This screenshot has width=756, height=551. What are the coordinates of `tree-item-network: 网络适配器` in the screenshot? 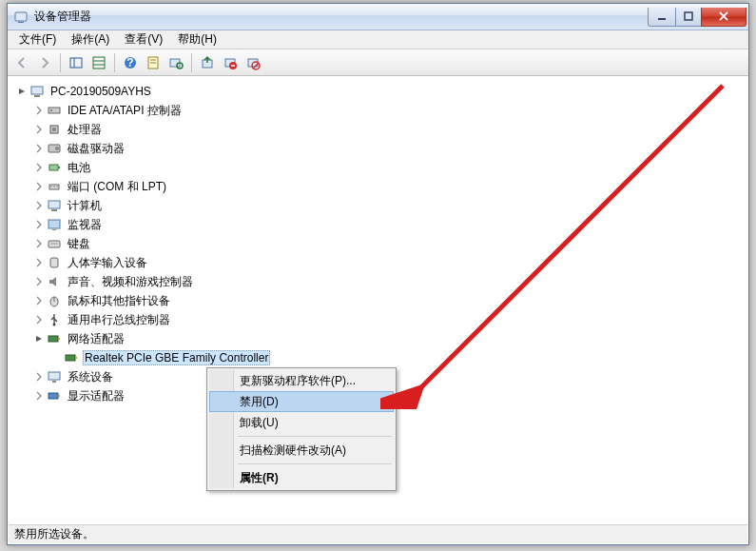 It's located at (378, 339).